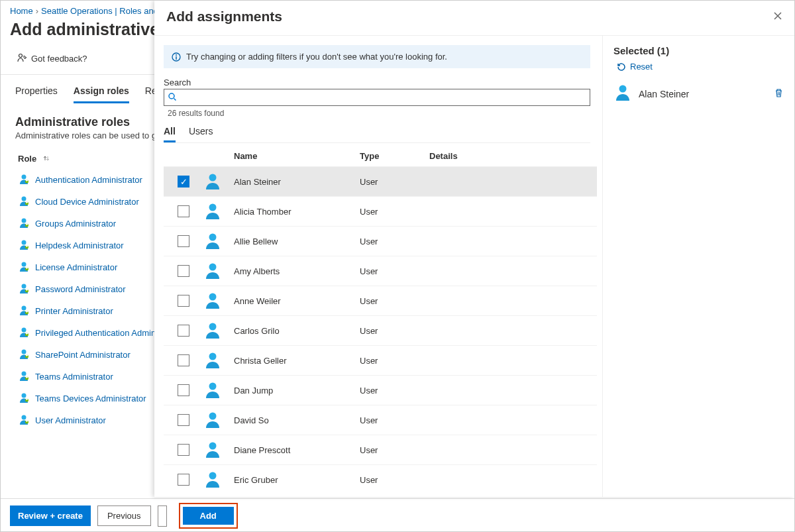 This screenshot has width=795, height=532. What do you see at coordinates (698, 50) in the screenshot?
I see `selected-heading: Selected (1)` at bounding box center [698, 50].